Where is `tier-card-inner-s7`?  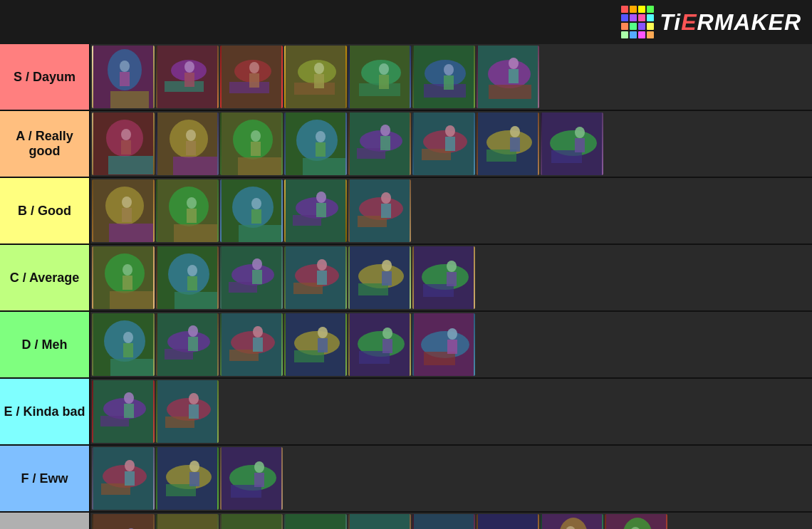 tier-card-inner-s7 is located at coordinates (508, 77).